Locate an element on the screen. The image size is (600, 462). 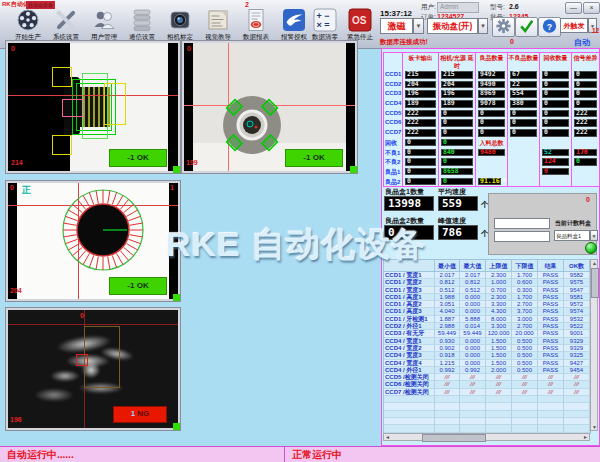
status-value-box: 840 is located at coordinates (457, 153).